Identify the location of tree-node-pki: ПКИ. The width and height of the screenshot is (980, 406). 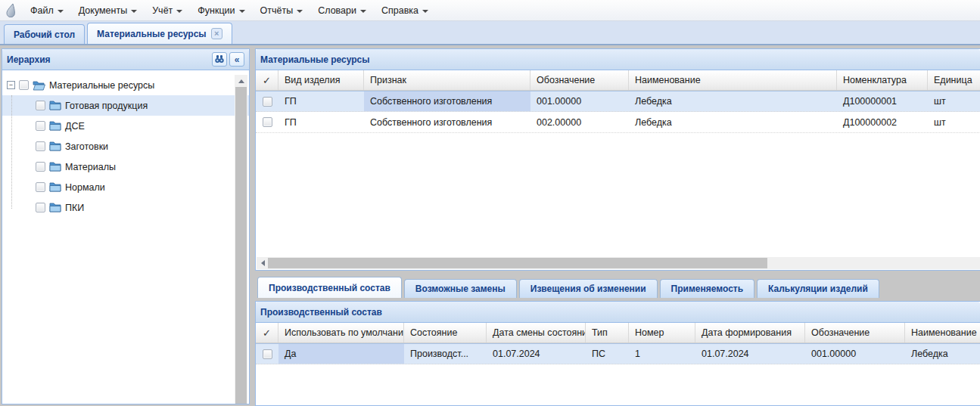
(126, 207).